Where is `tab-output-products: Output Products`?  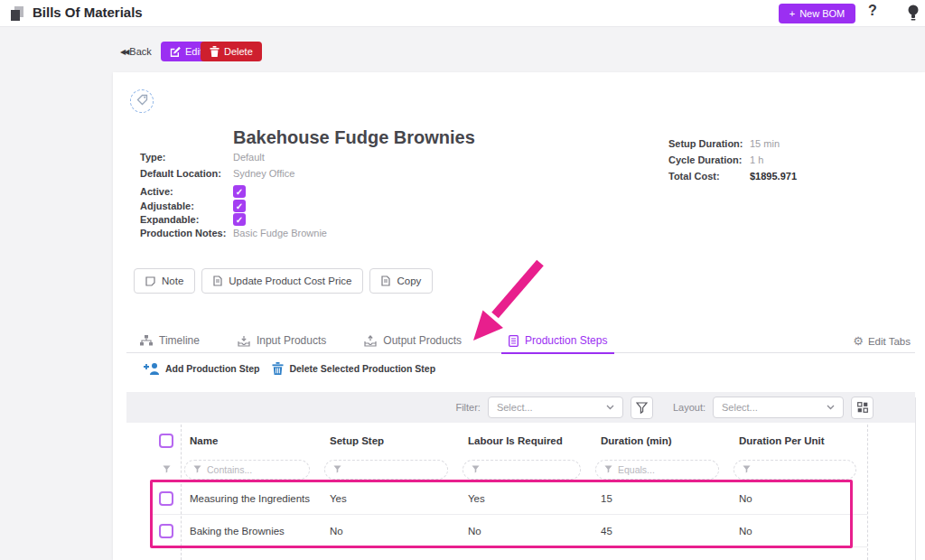
tab-output-products: Output Products is located at coordinates (413, 341).